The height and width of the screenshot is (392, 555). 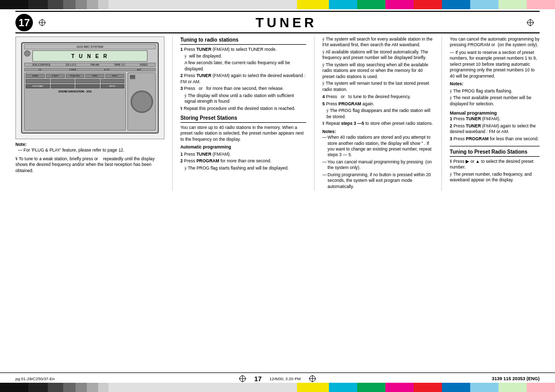 What do you see at coordinates (206, 147) in the screenshot?
I see `auto-prog-heading: Automatic programming` at bounding box center [206, 147].